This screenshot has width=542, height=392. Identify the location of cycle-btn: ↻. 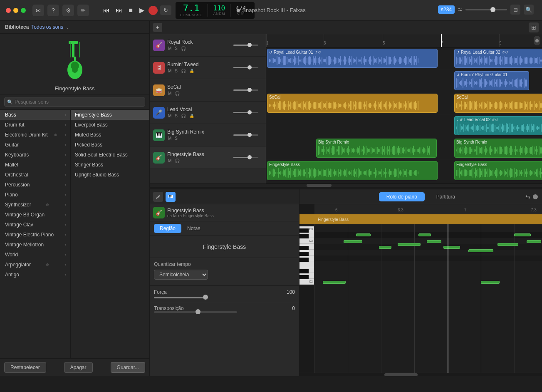
(166, 10).